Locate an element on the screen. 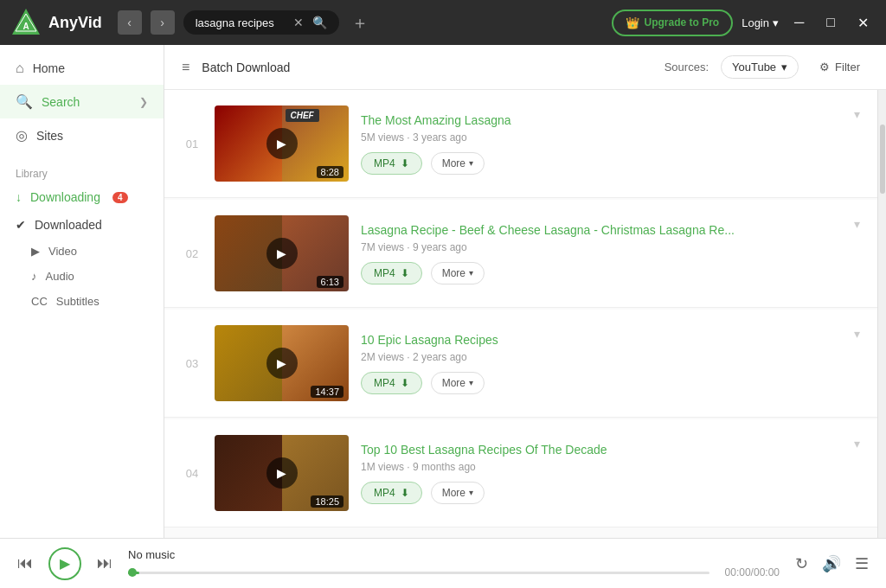 This screenshot has height=588, width=886. video-num-1: 01 is located at coordinates (192, 144).